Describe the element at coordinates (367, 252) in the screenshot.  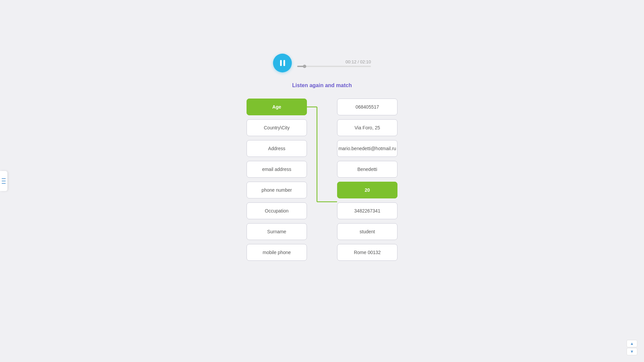
I see `right-item-val-rome: Rome 00132` at that location.